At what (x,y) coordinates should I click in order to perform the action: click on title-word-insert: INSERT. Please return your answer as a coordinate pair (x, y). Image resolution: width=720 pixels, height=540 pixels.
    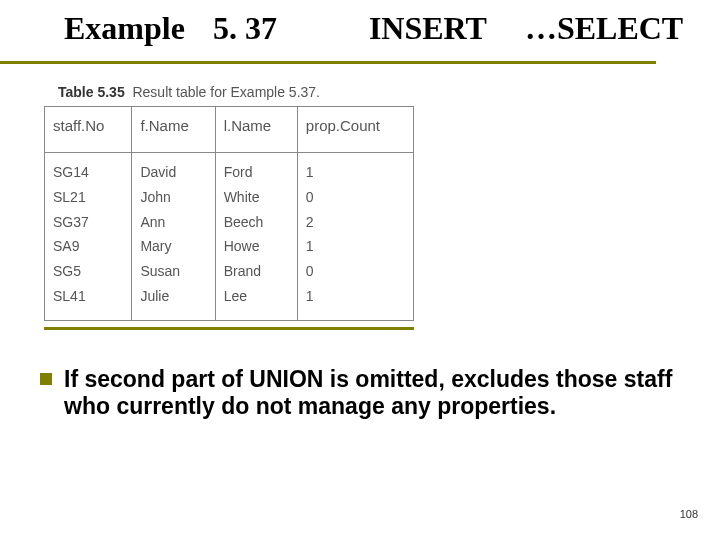
    Looking at the image, I should click on (428, 28).